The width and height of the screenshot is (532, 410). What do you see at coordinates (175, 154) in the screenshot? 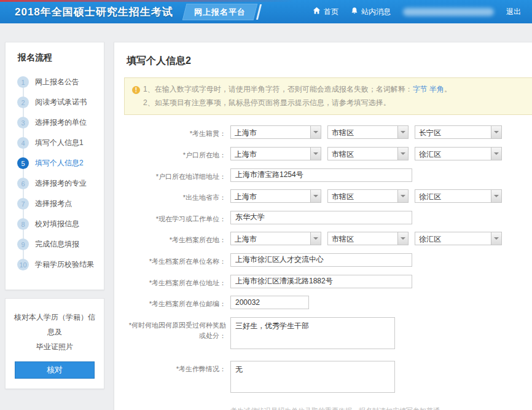
I see `hukou-label: *户口所在地：` at bounding box center [175, 154].